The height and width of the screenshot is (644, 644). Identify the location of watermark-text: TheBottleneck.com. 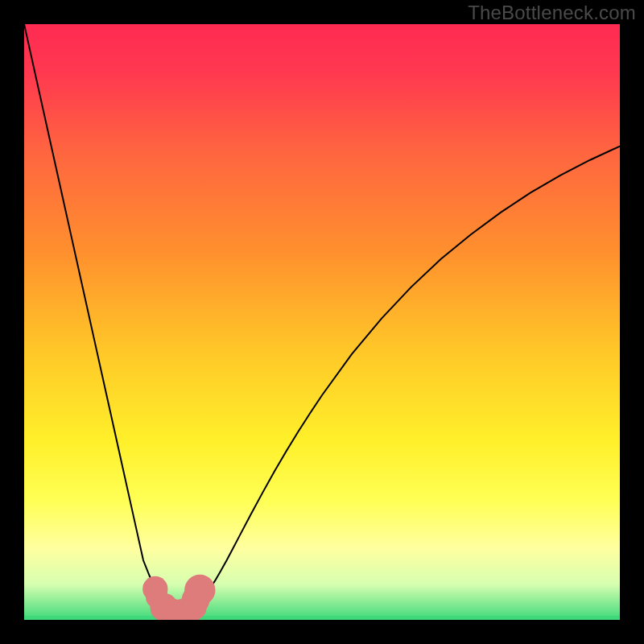
(552, 13).